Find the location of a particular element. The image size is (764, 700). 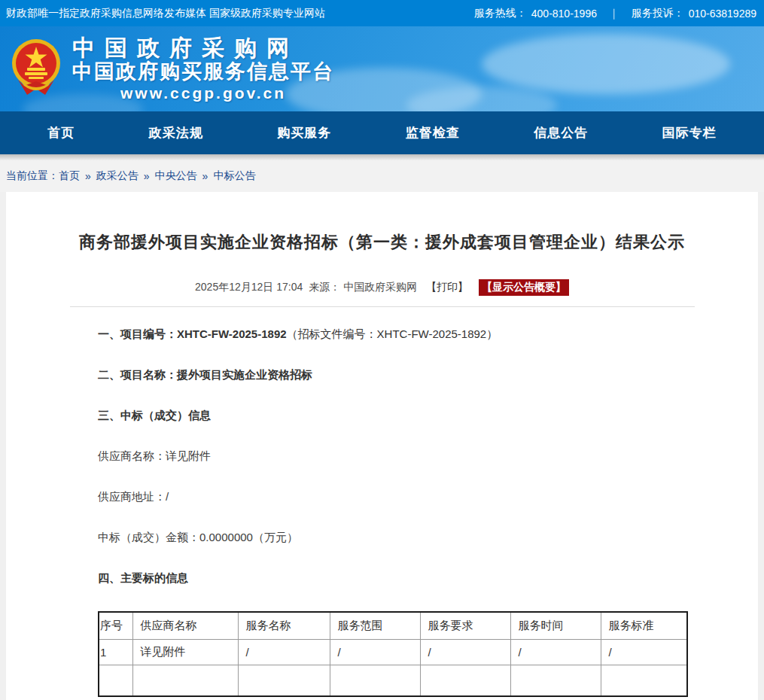

source-name: 中国政府采购网 is located at coordinates (380, 287).